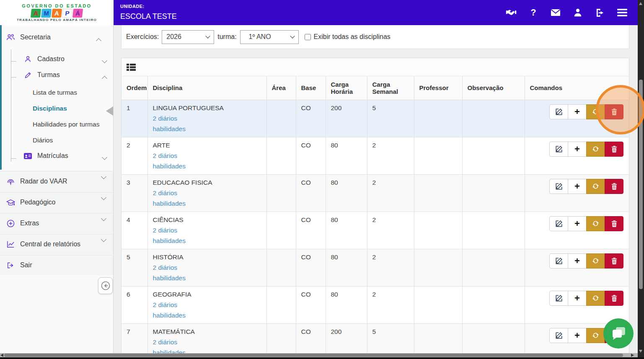 This screenshot has width=644, height=359. Describe the element at coordinates (67, 13) in the screenshot. I see `logo-letter: P` at that location.